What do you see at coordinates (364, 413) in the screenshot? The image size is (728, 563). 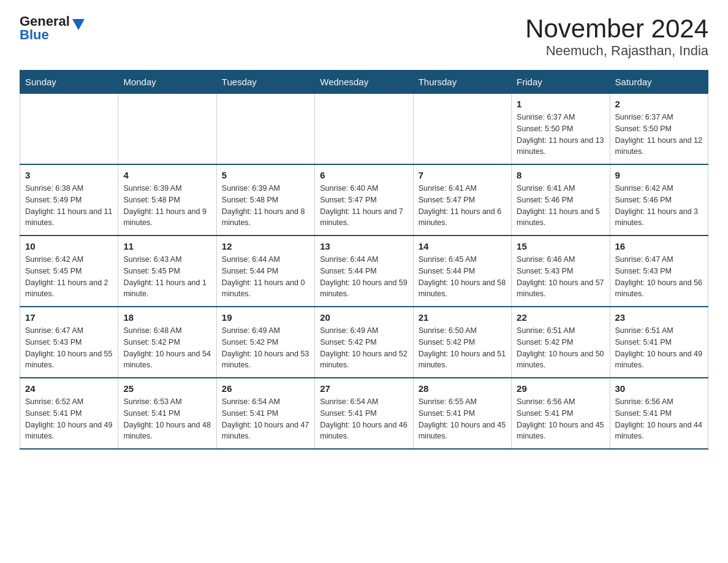 I see `calendar-cell: 27Sunrise: 6:54 AM Sunset: 5:41 PM Dayli…` at bounding box center [364, 413].